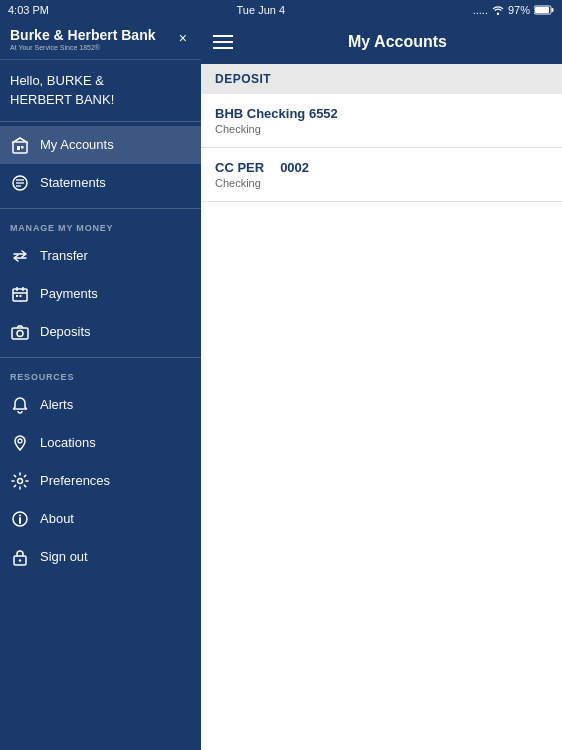 The height and width of the screenshot is (750, 562). I want to click on sidebar-item-label: Transfer, so click(64, 256).